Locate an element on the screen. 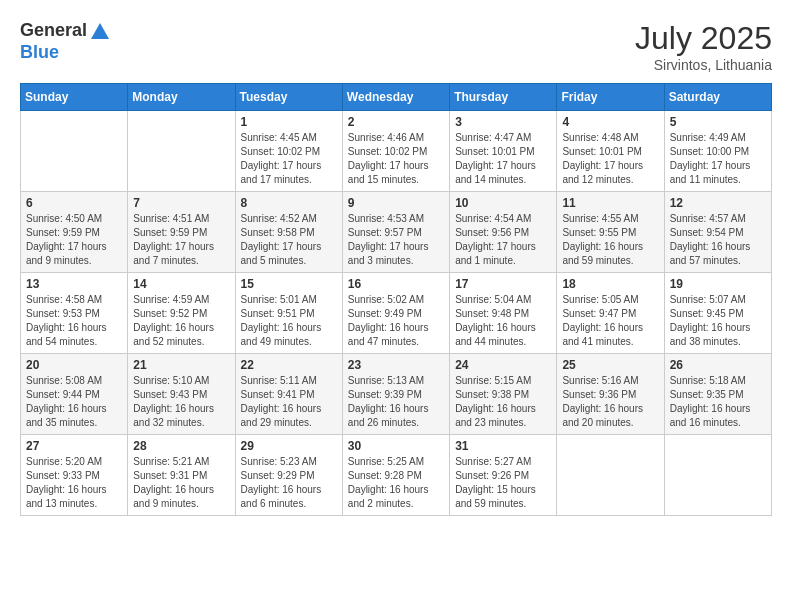 This screenshot has height=612, width=792. day-number: 6 is located at coordinates (74, 203).